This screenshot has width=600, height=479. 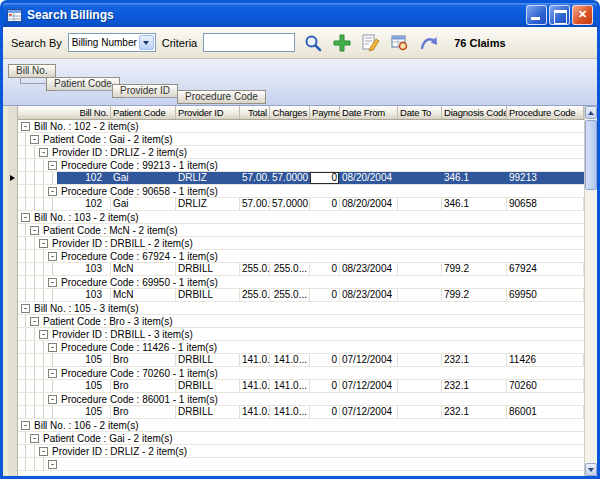 What do you see at coordinates (546, 386) in the screenshot?
I see `cell-procedure-code: 70260` at bounding box center [546, 386].